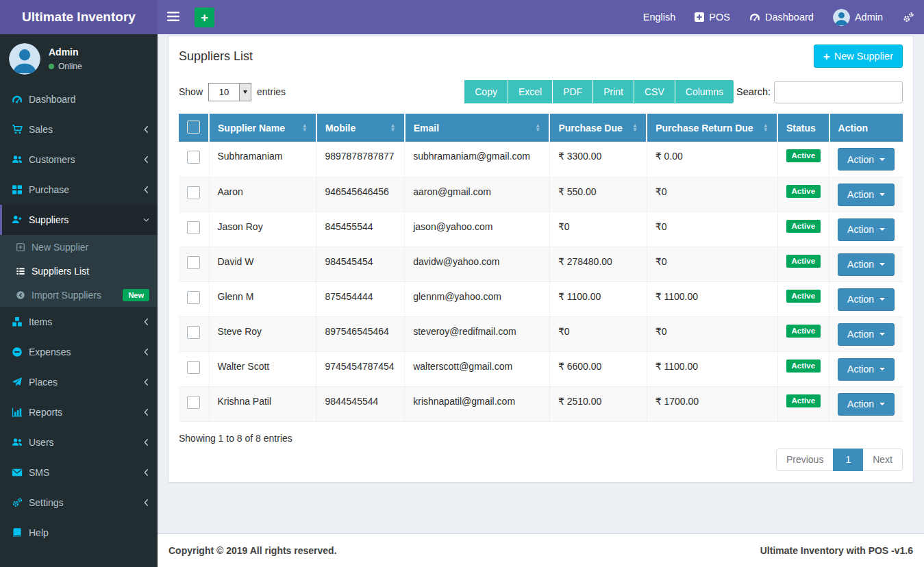  What do you see at coordinates (16, 473) in the screenshot?
I see `envelope-icon` at bounding box center [16, 473].